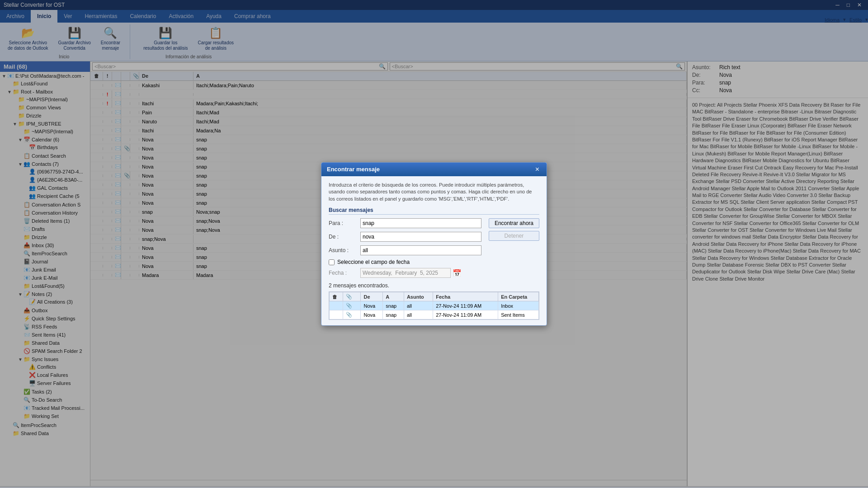 This screenshot has width=868, height=488. Describe the element at coordinates (434, 310) in the screenshot. I see `modal-result-tbody: 📎 Nova snap all 27-Nov-24 11:09 AM Inbox…` at that location.